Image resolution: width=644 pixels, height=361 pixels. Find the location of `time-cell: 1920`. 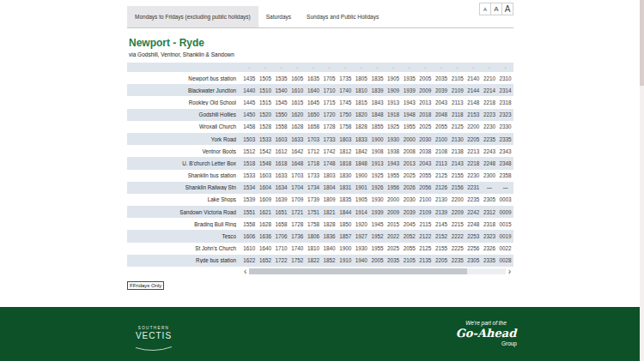

time-cell: 1920 is located at coordinates (361, 225).